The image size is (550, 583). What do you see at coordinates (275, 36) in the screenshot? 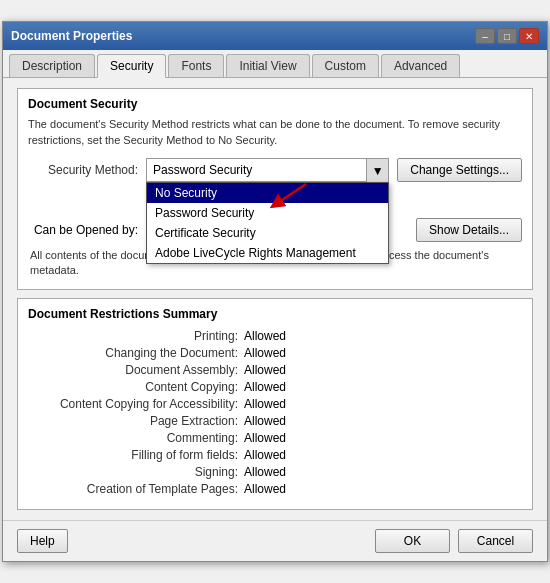
I see `title-bar: Document Properties – □ ✕` at bounding box center [275, 36].